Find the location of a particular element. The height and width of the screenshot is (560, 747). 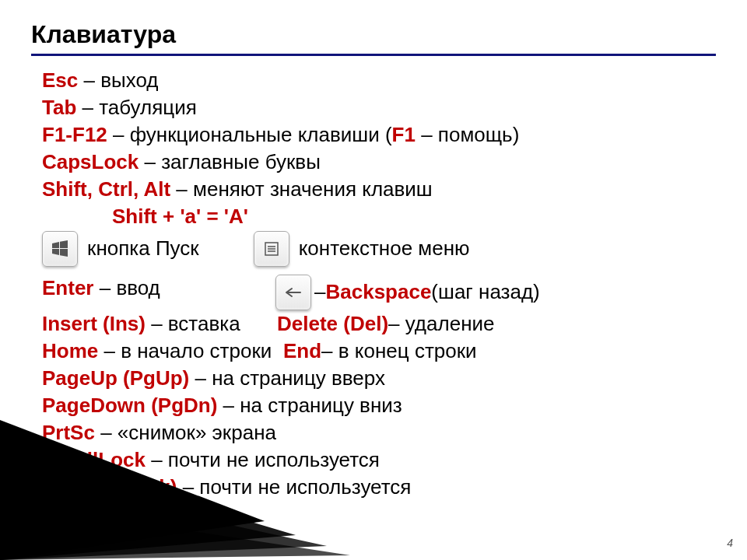

line-scrolllock: ScrollLock – почти не используется is located at coordinates (379, 460).